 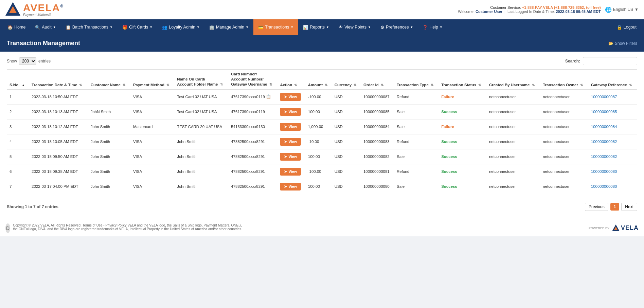 I want to click on th-payment-method: Payment Method ⇅, so click(x=152, y=79).